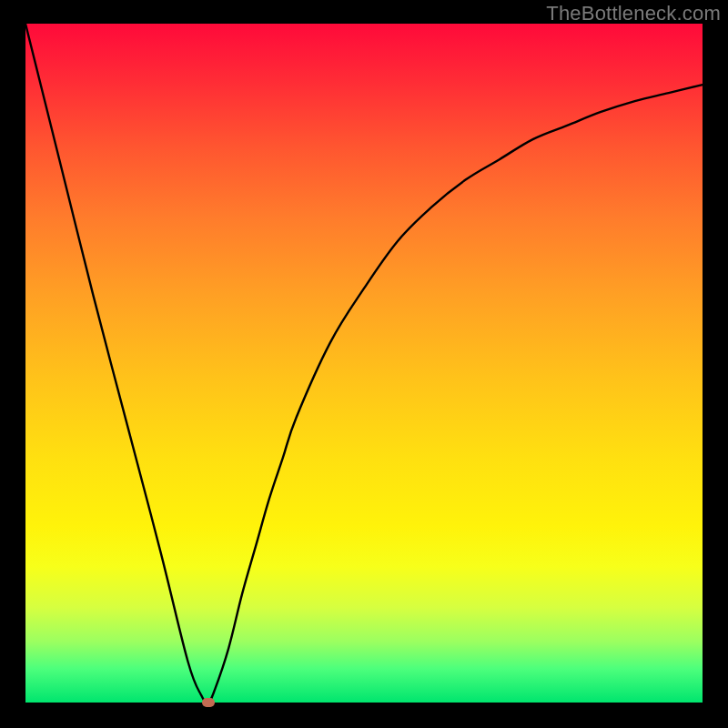 This screenshot has height=728, width=728. I want to click on minimum-marker, so click(208, 703).